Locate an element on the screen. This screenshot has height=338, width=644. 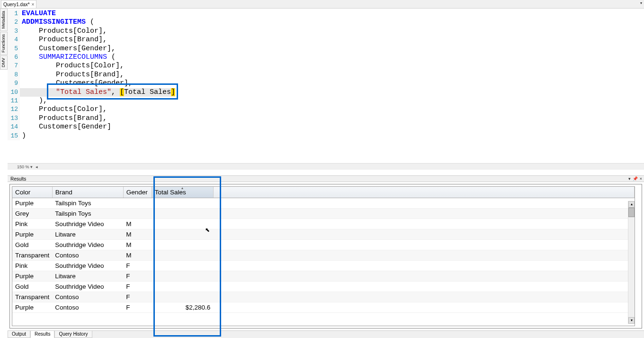
line-number: 7 is located at coordinates (14, 66).